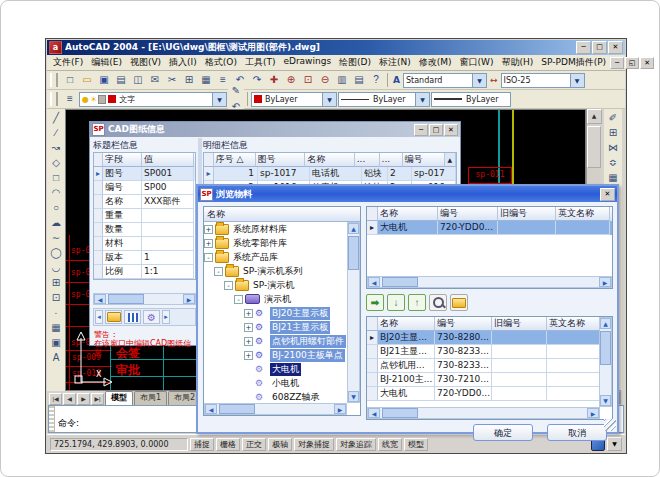 This screenshot has width=660, height=477. I want to click on tree-horizontal-scrollbar: ◀ ▶, so click(276, 409).